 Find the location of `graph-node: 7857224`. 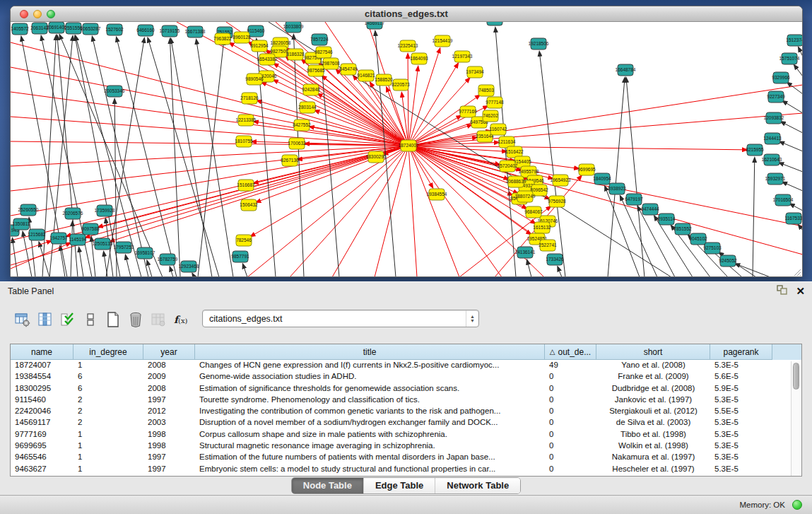

graph-node: 7857224 is located at coordinates (319, 40).